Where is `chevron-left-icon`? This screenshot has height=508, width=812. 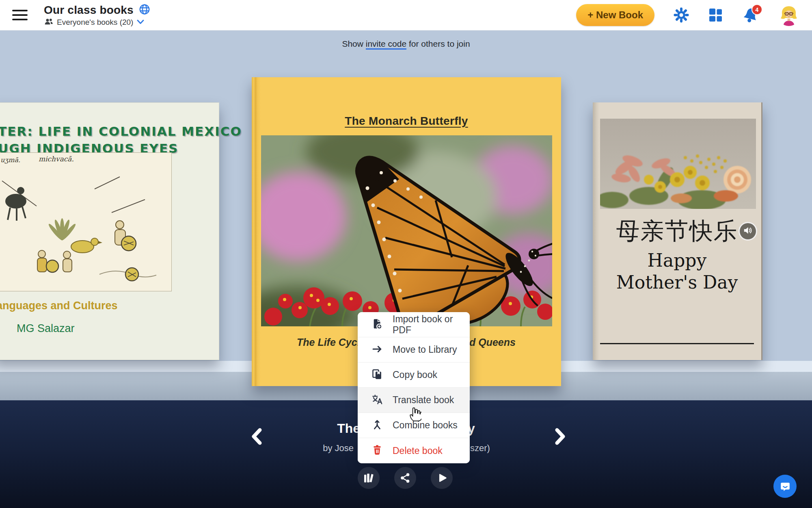 chevron-left-icon is located at coordinates (257, 444).